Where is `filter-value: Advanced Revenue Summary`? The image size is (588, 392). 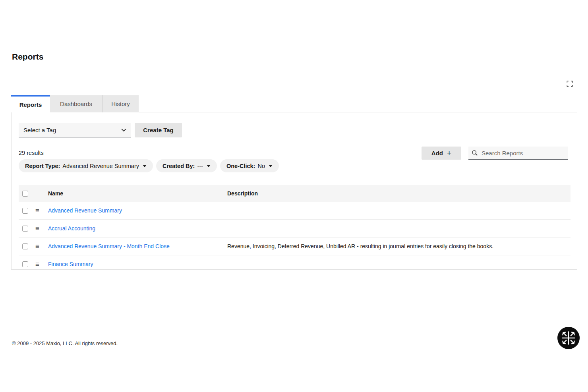 filter-value: Advanced Revenue Summary is located at coordinates (101, 166).